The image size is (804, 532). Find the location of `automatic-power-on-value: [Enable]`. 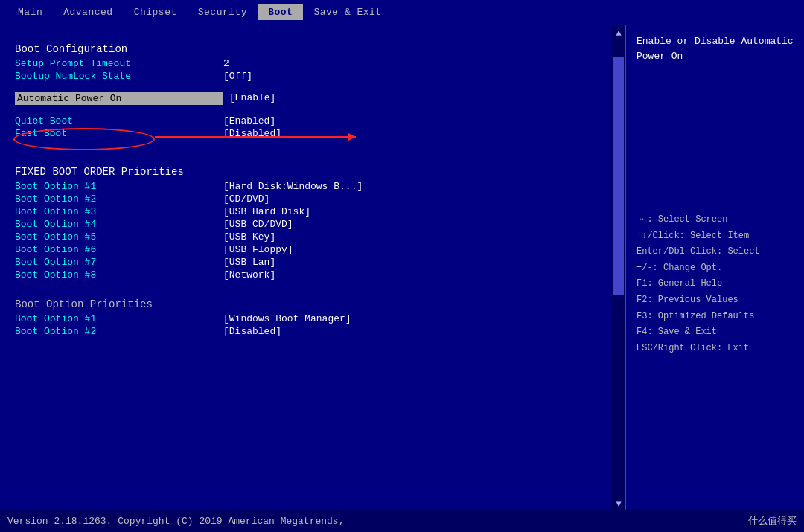

automatic-power-on-value: [Enable] is located at coordinates (252, 98).